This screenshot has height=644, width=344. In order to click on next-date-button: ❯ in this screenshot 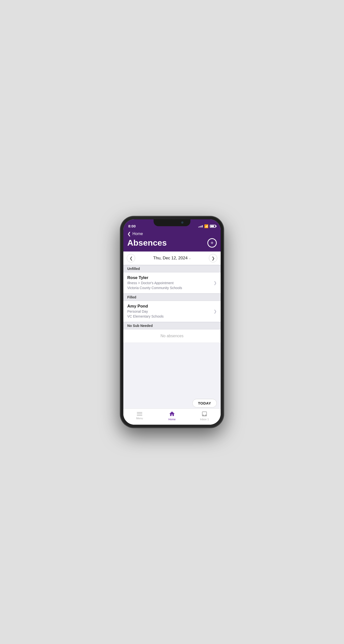, I will do `click(213, 258)`.